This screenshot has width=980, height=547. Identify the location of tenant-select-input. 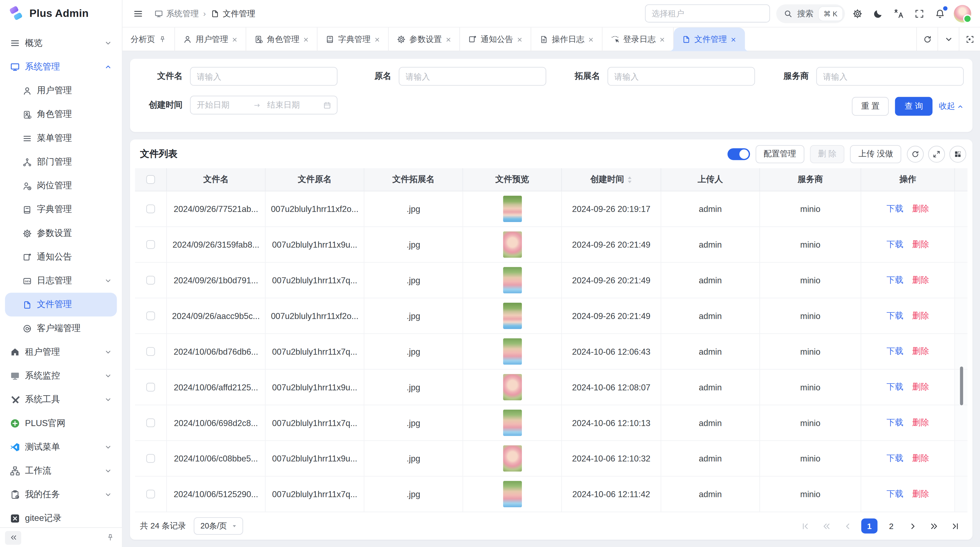
(708, 13).